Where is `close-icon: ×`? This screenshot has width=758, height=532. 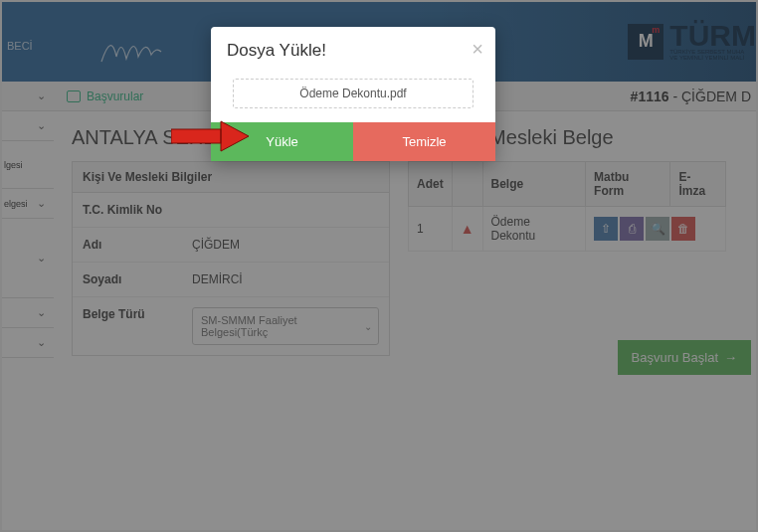
close-icon: × is located at coordinates (477, 49).